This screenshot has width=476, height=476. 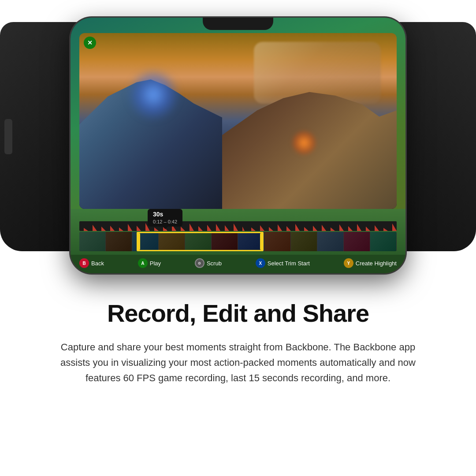 What do you see at coordinates (155, 264) in the screenshot?
I see `play-label: Play` at bounding box center [155, 264].